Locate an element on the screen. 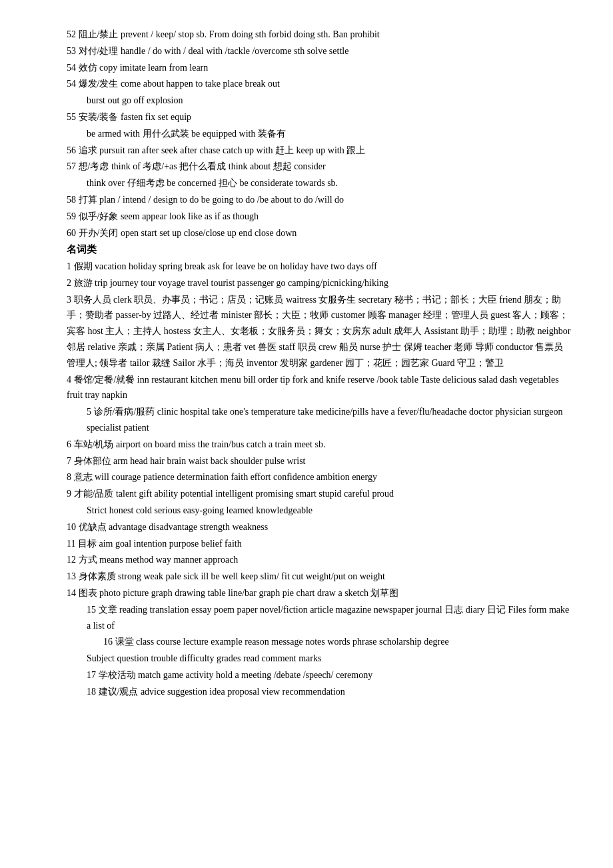 The width and height of the screenshot is (613, 868). text-line-l20: 6 车站/机场 airport on board miss the train/… is located at coordinates (320, 445).